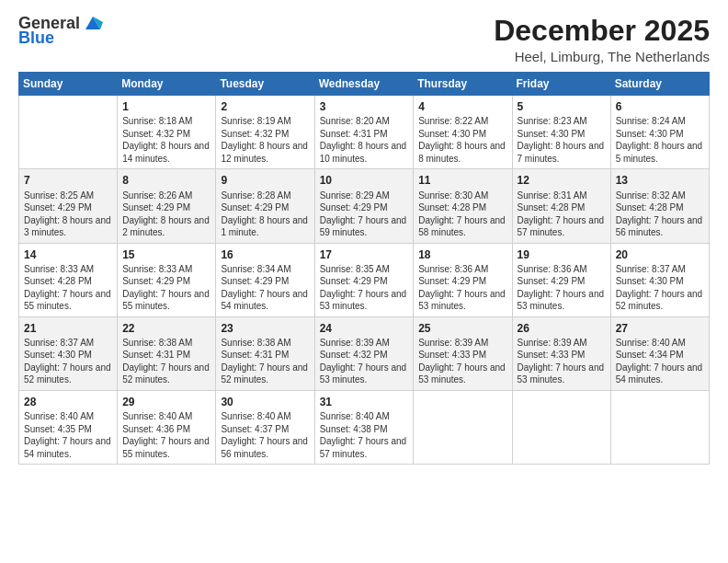 The width and height of the screenshot is (728, 563). What do you see at coordinates (166, 140) in the screenshot?
I see `day-info: Sunrise: 8:18 AMSunset: 4:32 PMDaylight:…` at bounding box center [166, 140].